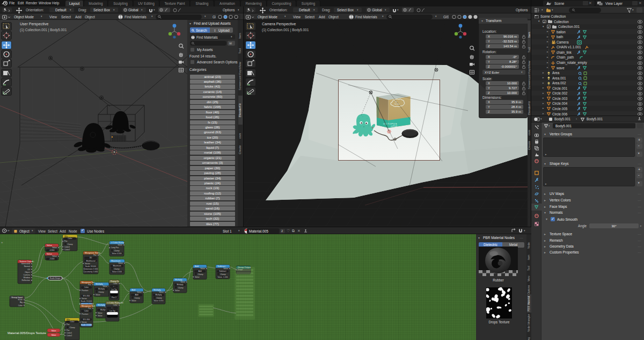  What do you see at coordinates (91, 266) in the screenshot?
I see `svg-text: Scale 18.000` at bounding box center [91, 266].